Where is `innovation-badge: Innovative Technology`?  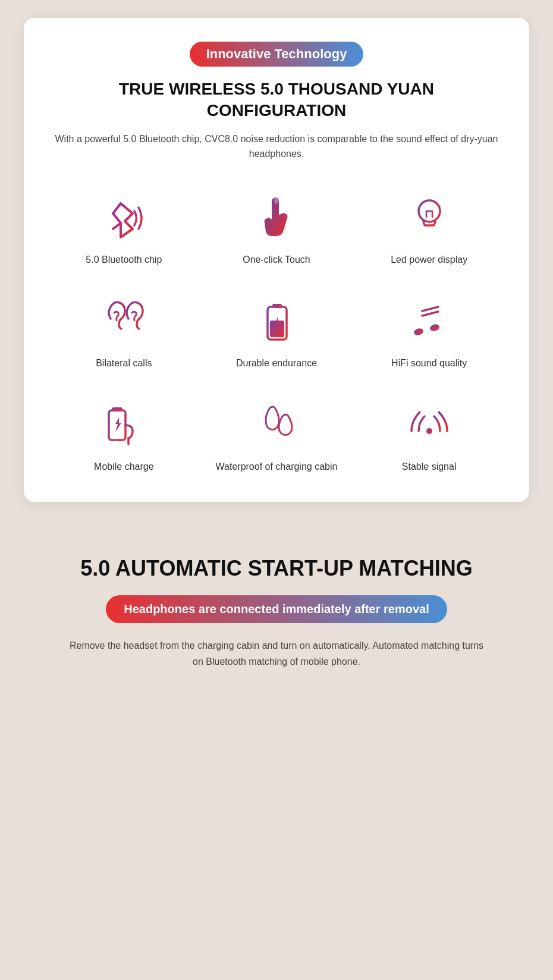 innovation-badge: Innovative Technology is located at coordinates (277, 54).